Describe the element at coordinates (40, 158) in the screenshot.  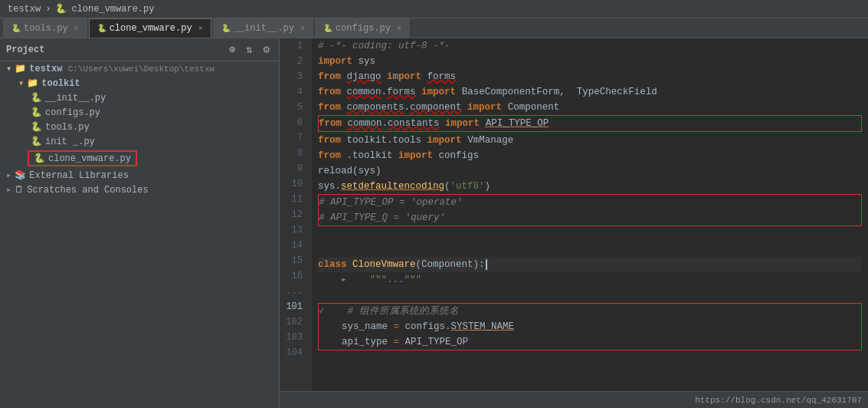
I see `py-icon-clone: 🐍` at that location.